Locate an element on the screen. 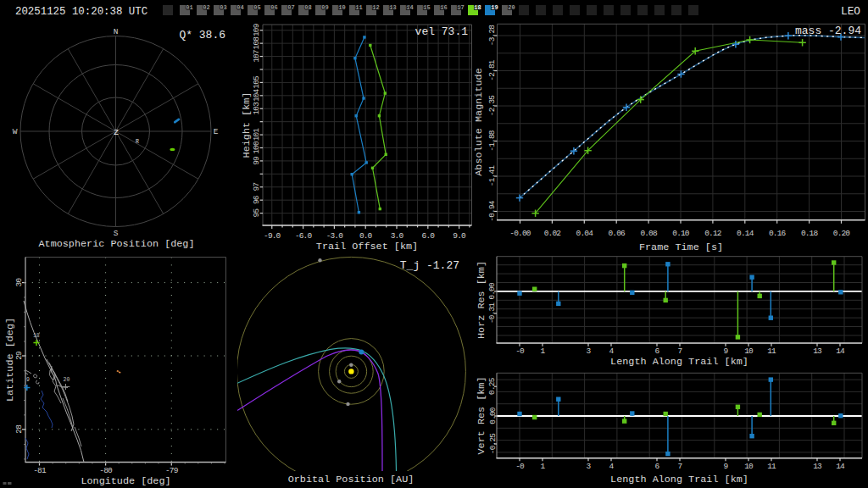 The width and height of the screenshot is (868, 488). svg-text: 04 is located at coordinates (240, 8).